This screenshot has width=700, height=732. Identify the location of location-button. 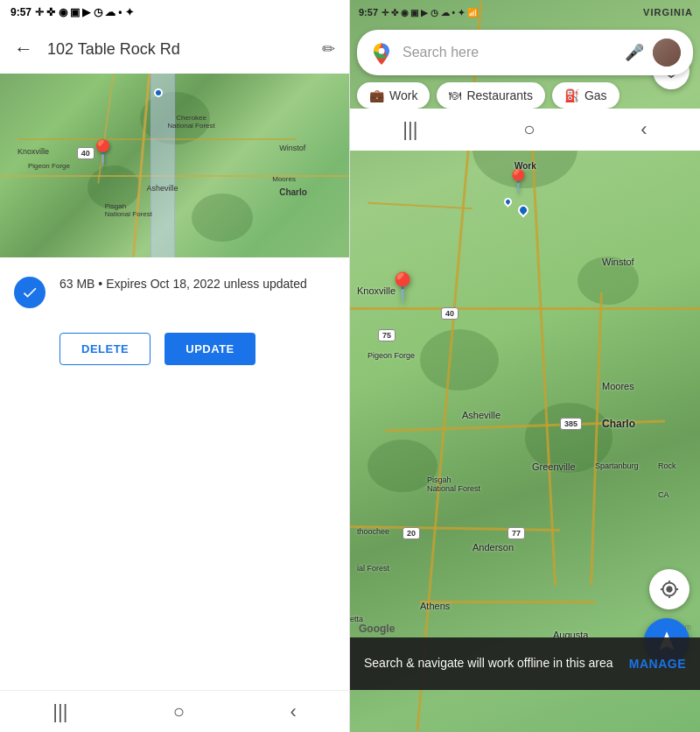
(669, 589).